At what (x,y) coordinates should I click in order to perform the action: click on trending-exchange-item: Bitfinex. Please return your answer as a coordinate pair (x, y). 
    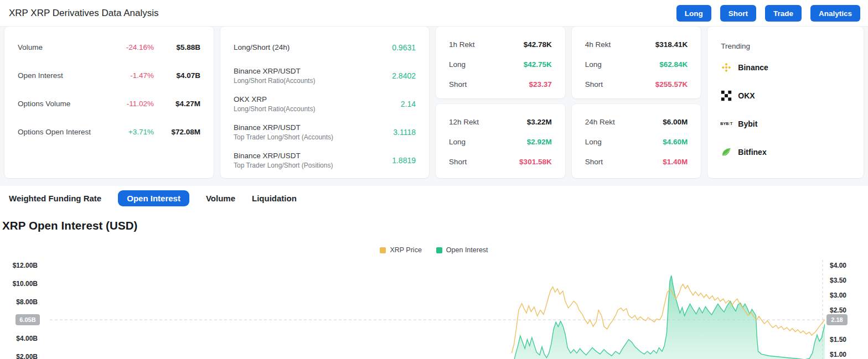
    Looking at the image, I should click on (786, 152).